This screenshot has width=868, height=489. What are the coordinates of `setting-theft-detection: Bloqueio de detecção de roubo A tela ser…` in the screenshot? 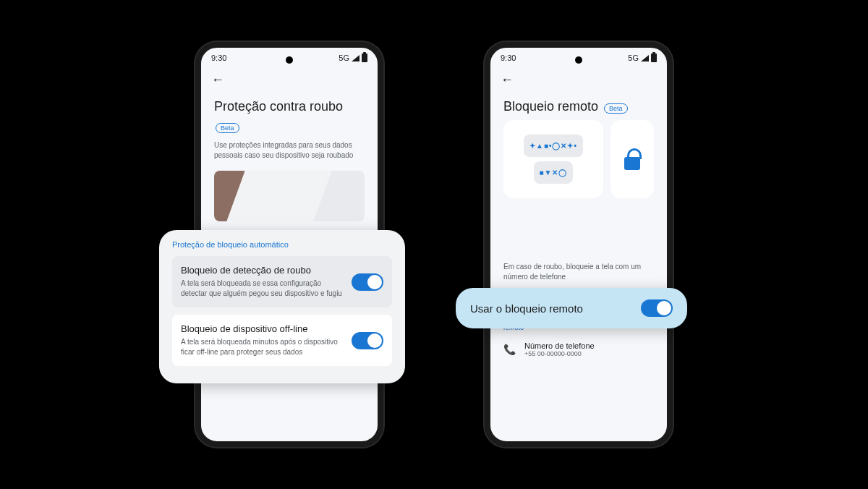 It's located at (282, 282).